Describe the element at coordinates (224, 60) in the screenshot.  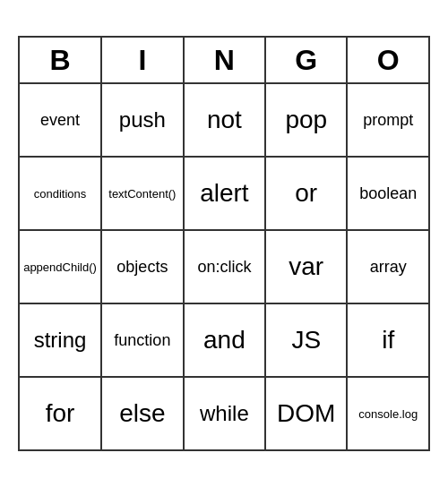
I see `header-row: BINGO` at that location.